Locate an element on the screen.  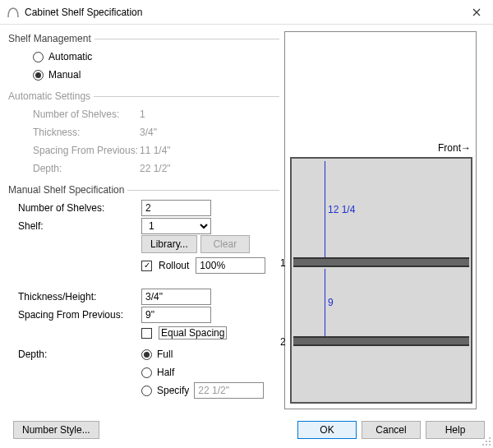
manual-shelf-label: Shelf: is located at coordinates (80, 226).